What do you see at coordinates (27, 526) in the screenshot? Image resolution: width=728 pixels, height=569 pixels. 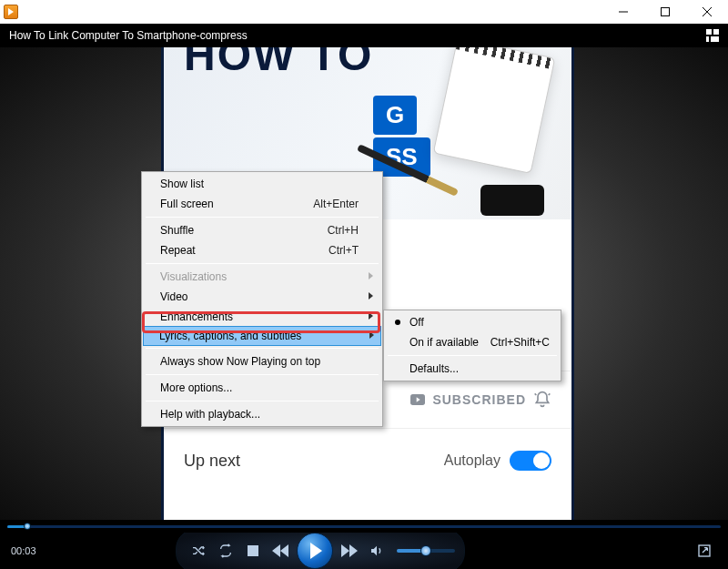 I see `seek-thumb` at bounding box center [27, 526].